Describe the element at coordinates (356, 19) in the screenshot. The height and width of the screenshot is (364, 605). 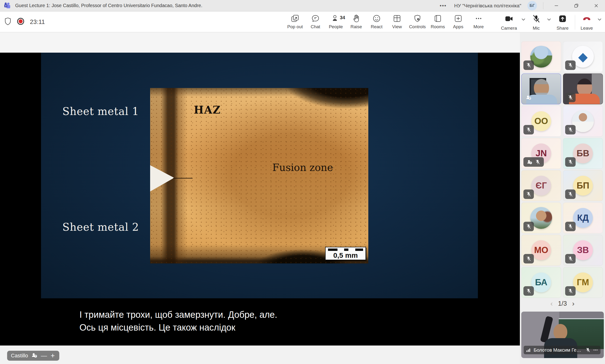
I see `raise-icon` at that location.